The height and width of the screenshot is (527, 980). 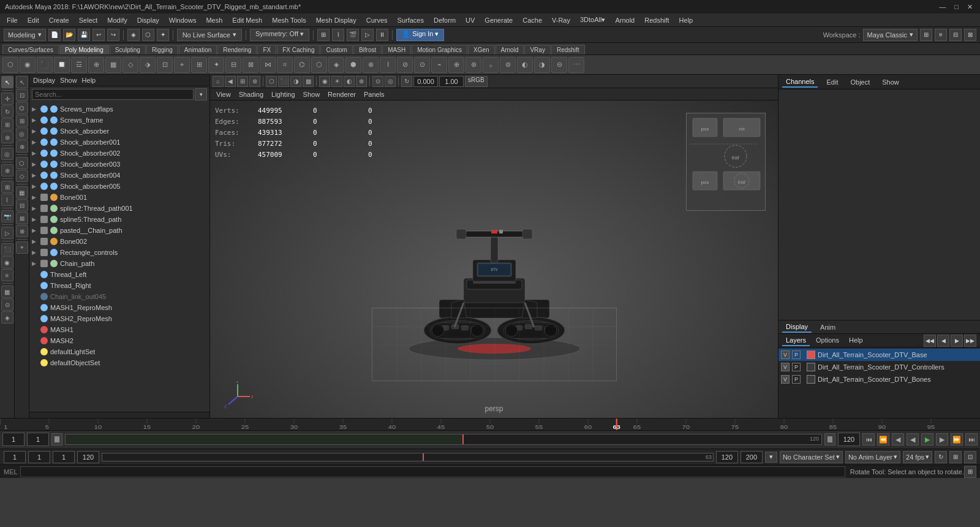 I want to click on rp-tab-edit: Edit, so click(x=832, y=82).